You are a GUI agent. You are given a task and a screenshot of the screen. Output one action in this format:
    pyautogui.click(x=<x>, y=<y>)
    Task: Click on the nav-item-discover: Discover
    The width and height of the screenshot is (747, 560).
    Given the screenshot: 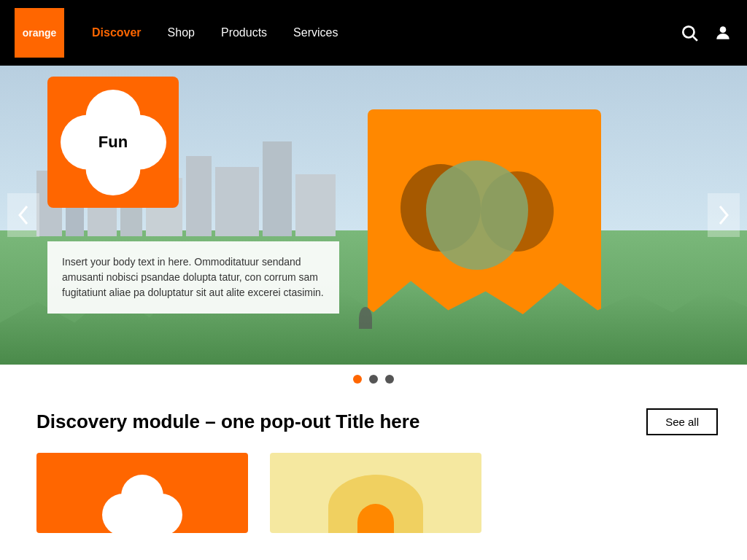 What is the action you would take?
    pyautogui.click(x=117, y=33)
    